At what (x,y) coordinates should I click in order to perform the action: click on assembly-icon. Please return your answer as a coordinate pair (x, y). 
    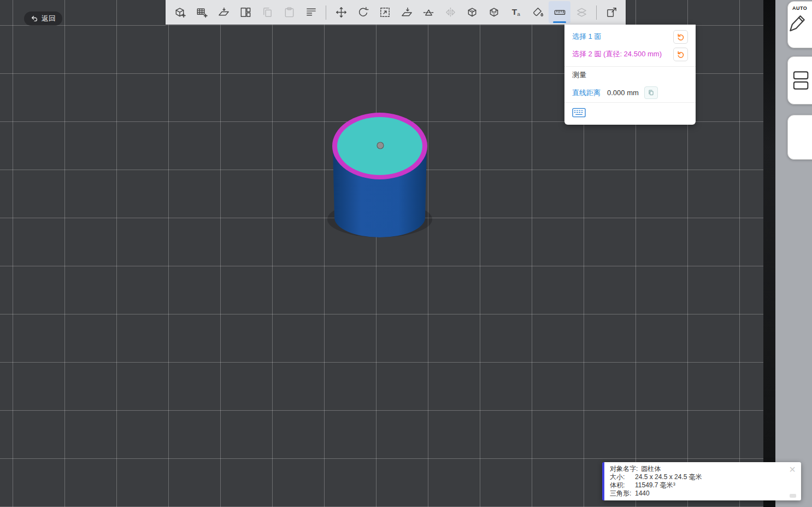
    Looking at the image, I should click on (581, 12).